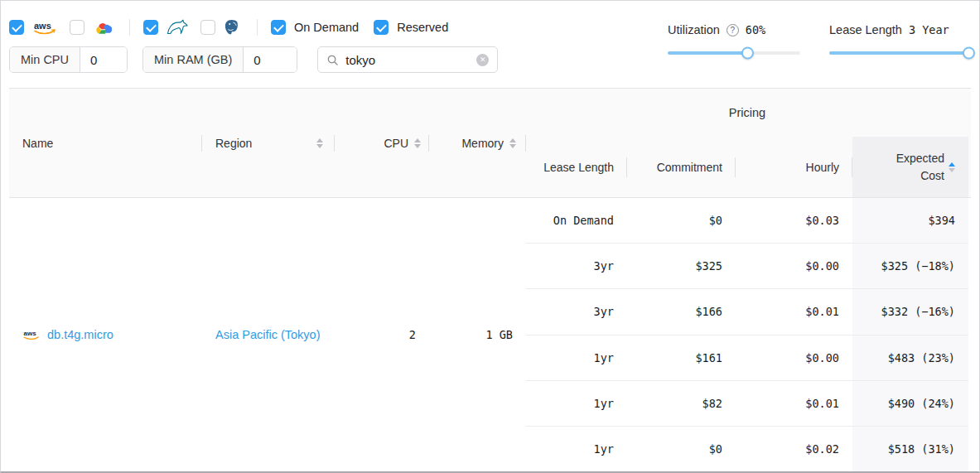 This screenshot has width=980, height=473. Describe the element at coordinates (747, 449) in the screenshot. I see `pricing-row: 1yr $0 $0.02 $518 (31%)` at that location.